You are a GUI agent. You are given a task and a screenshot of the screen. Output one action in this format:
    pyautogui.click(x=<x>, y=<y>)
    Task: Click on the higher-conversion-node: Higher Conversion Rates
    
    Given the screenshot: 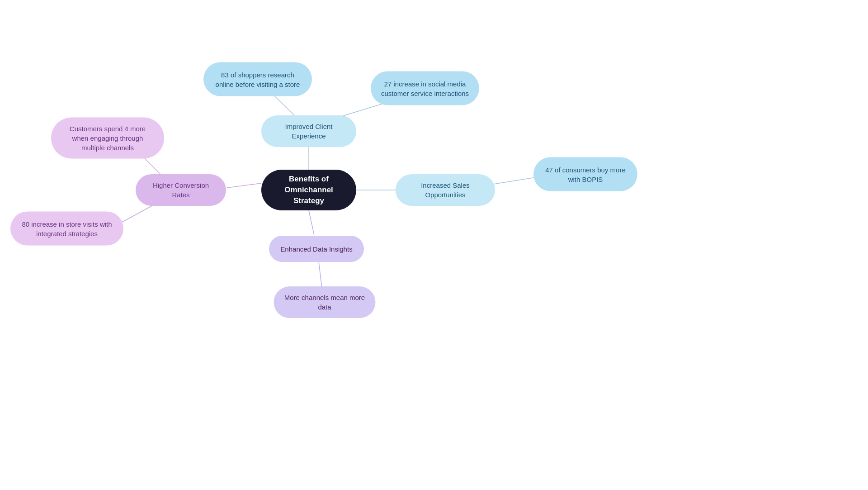 What is the action you would take?
    pyautogui.click(x=181, y=190)
    